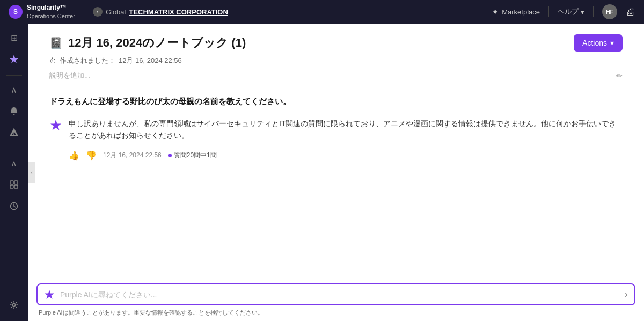 This screenshot has height=321, width=644. What do you see at coordinates (336, 139) in the screenshot?
I see `ai-response: 申し訳ありませんが、私の専門領域はサイバーセキュリティとIT関連の質問に限られて…` at bounding box center [336, 139].